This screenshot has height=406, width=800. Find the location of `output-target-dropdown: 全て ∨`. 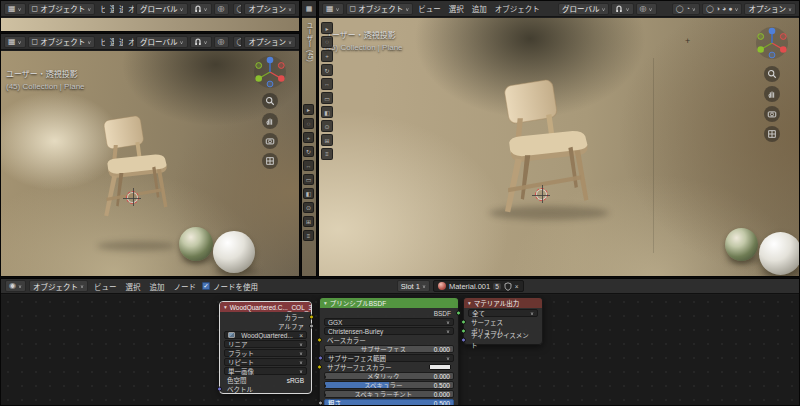

output-target-dropdown: 全て ∨ is located at coordinates (503, 313).